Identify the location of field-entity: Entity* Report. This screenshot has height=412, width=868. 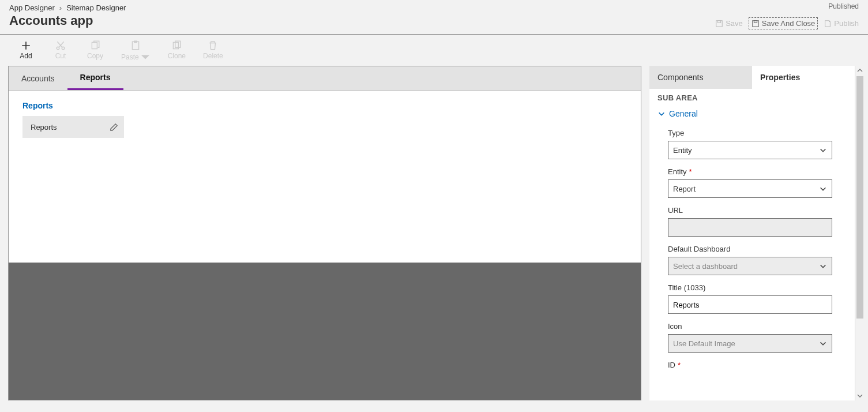
(757, 182).